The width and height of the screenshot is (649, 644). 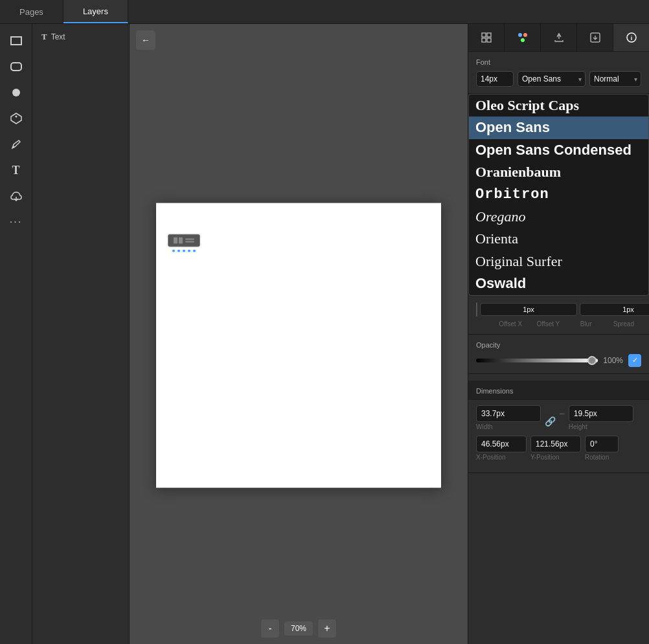 I want to click on font-style-select: Normal, so click(x=615, y=79).